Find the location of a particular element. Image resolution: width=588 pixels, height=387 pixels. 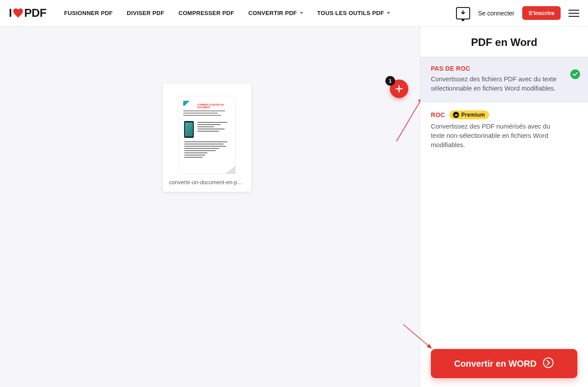

file-card: COMMENT ACHETER UN DOCUMENT convertir-un… is located at coordinates (207, 138).